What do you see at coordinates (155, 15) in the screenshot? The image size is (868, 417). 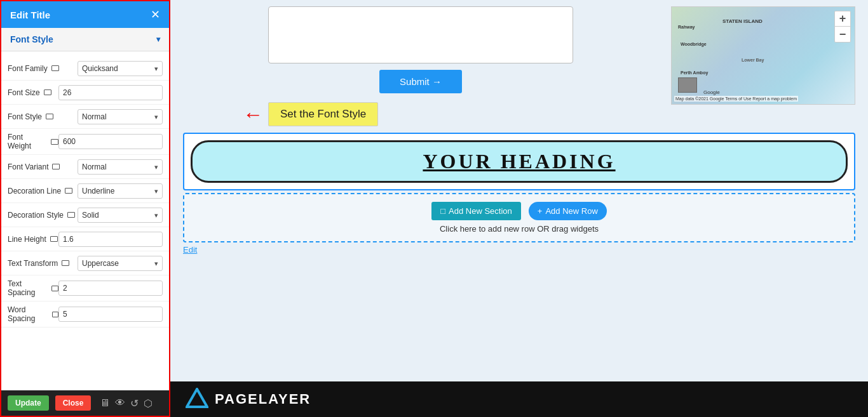 I see `panel-close-button: ✕` at bounding box center [155, 15].